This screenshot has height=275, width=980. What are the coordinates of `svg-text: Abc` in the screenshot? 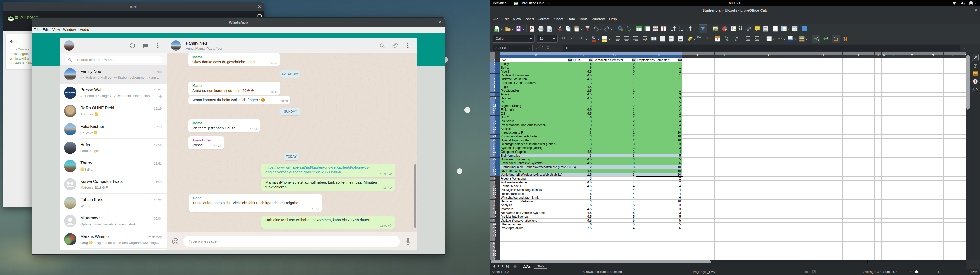 It's located at (629, 27).